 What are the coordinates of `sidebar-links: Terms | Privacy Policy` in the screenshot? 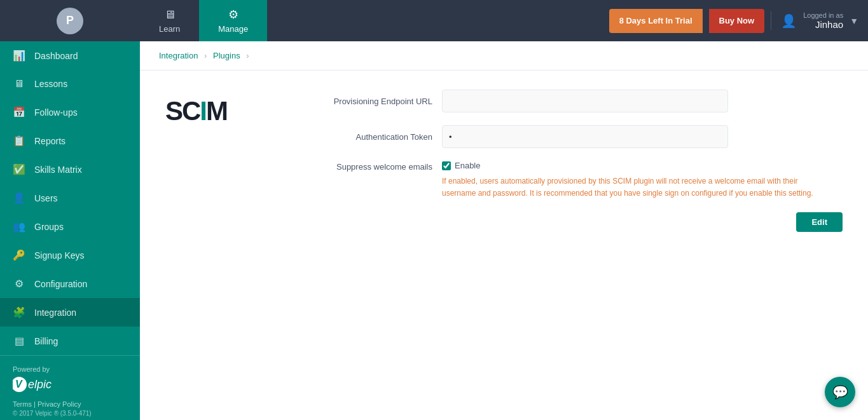 It's located at (70, 404).